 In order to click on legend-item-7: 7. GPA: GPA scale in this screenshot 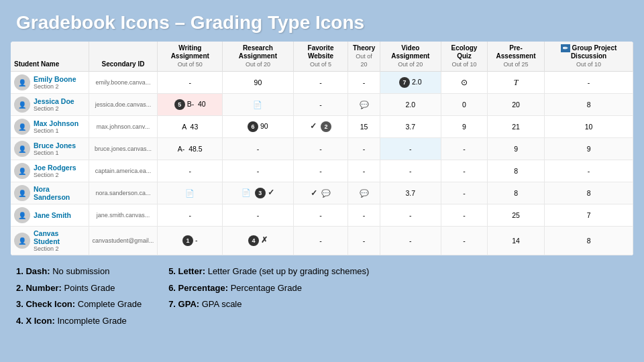, I will do `click(268, 304)`.